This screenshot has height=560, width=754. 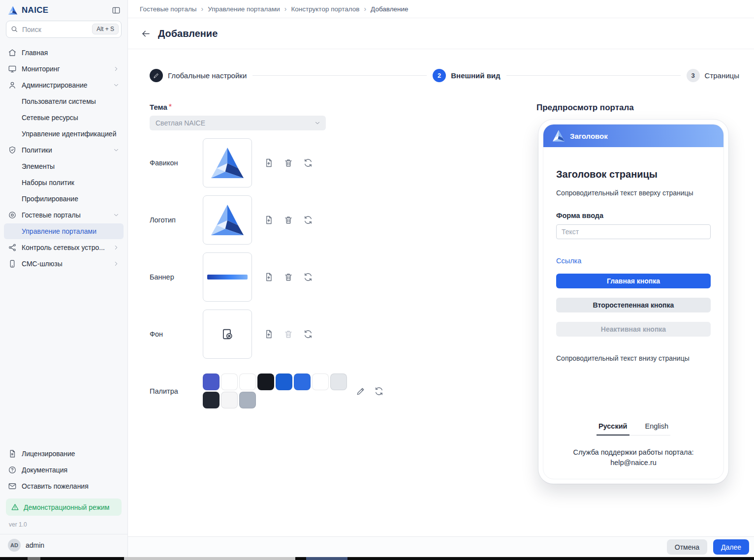 What do you see at coordinates (180, 123) in the screenshot?
I see `theme-select-value: Светлая NAICE` at bounding box center [180, 123].